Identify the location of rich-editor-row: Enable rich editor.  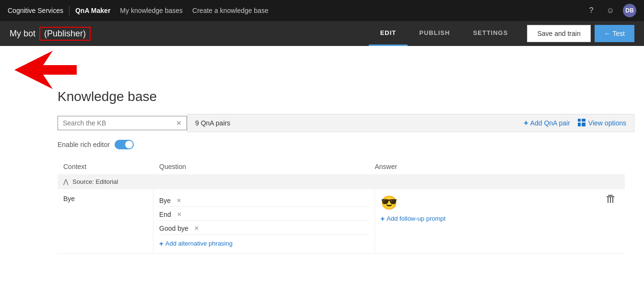
(346, 145).